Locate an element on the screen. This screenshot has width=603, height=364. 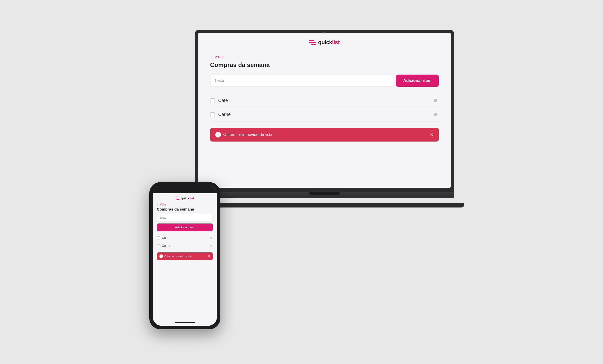
delete-icon-cafe: 🗑 is located at coordinates (436, 101).